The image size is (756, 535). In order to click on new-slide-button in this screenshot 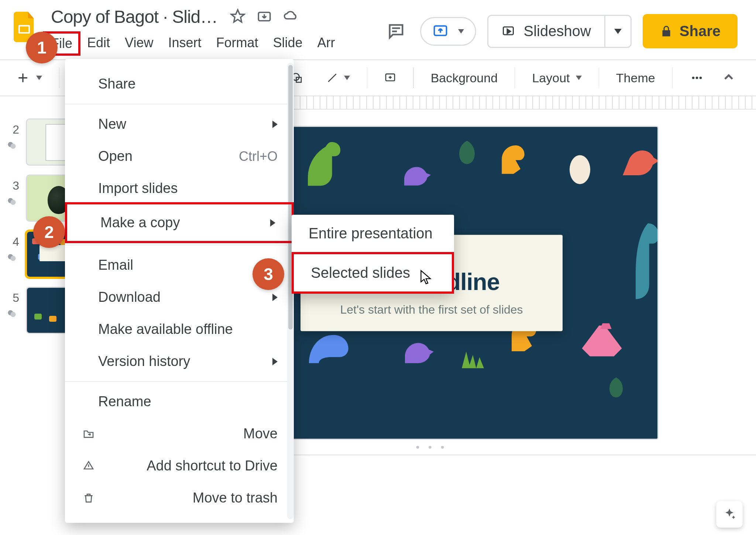, I will do `click(29, 78)`.